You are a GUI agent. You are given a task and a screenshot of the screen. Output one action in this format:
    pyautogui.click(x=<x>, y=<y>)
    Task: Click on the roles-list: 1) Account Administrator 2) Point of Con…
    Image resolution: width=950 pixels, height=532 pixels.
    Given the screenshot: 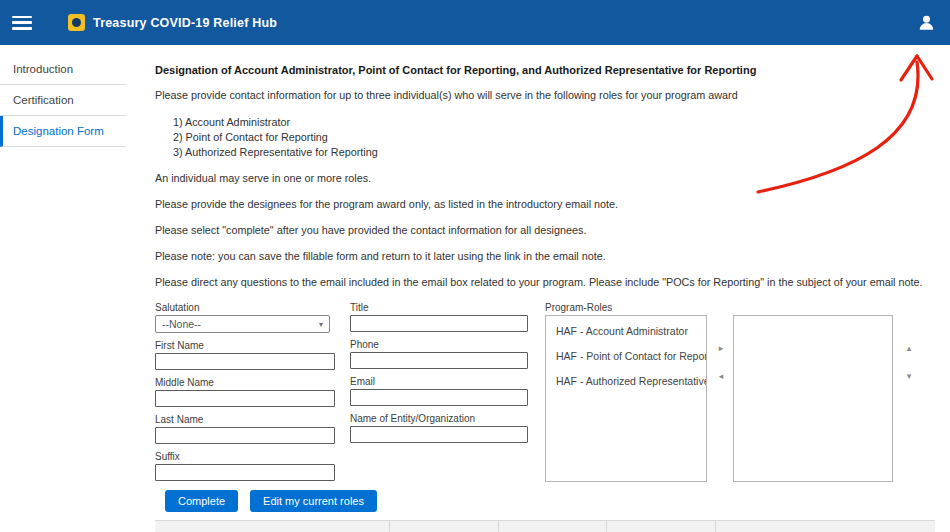 What is the action you would take?
    pyautogui.click(x=554, y=138)
    